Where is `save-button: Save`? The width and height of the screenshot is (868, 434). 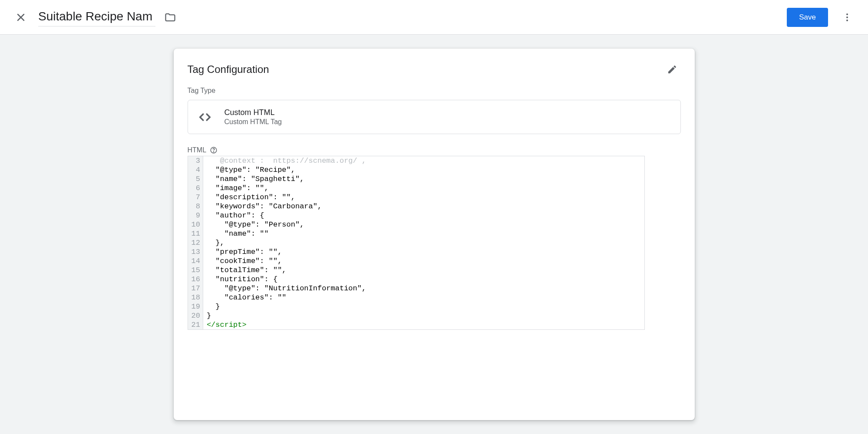
save-button: Save is located at coordinates (808, 17).